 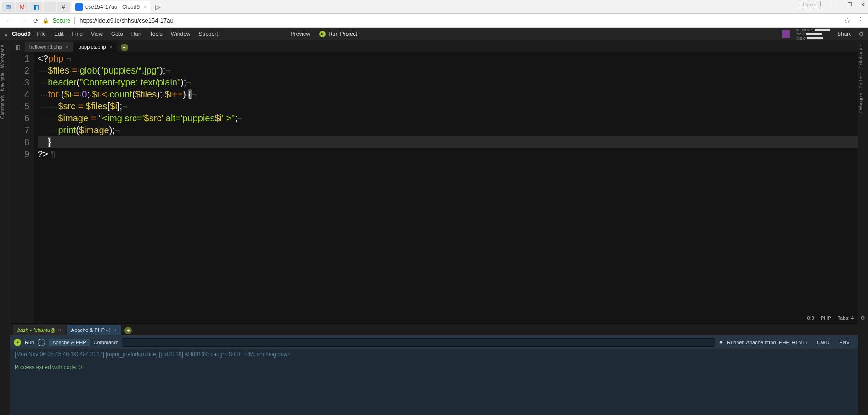 I want to click on menu-support: Support, so click(x=208, y=34).